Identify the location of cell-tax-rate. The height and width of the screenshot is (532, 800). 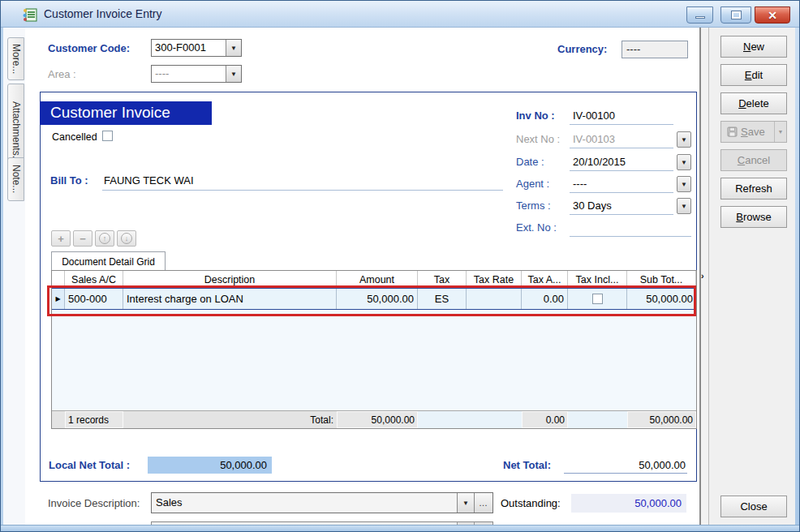
(494, 298).